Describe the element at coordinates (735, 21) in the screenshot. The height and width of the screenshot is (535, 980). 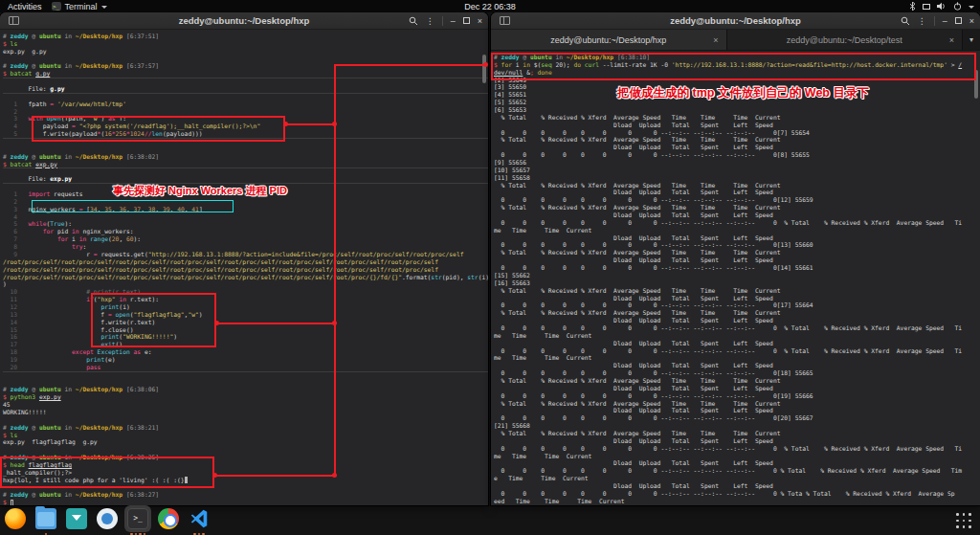
I see `right-titlebar: zeddy@ubuntu:~/Desktop/hxp ⋮ – ×` at that location.